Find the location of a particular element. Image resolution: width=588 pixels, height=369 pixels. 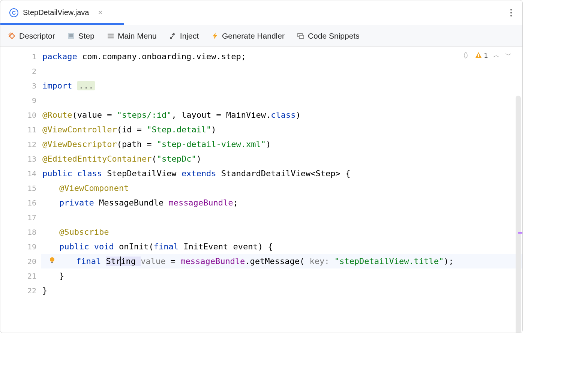

fire-icon is located at coordinates (466, 55).